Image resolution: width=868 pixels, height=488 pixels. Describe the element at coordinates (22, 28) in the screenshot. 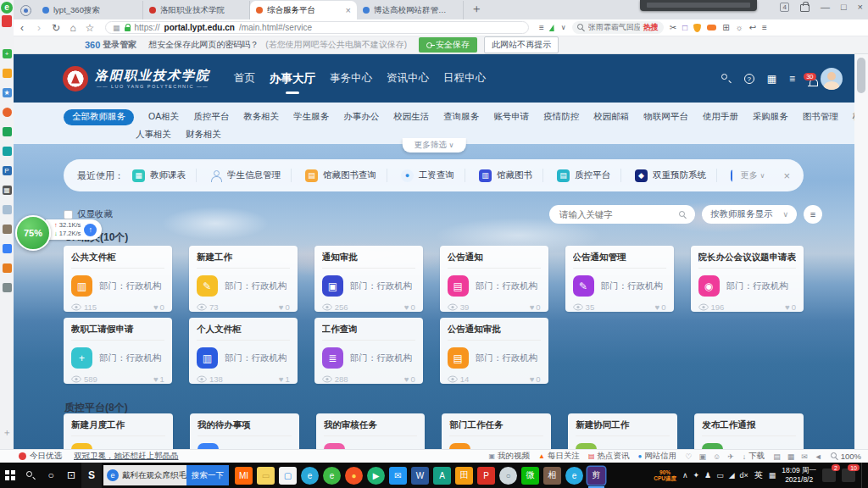

I see `back-button: ‹` at that location.